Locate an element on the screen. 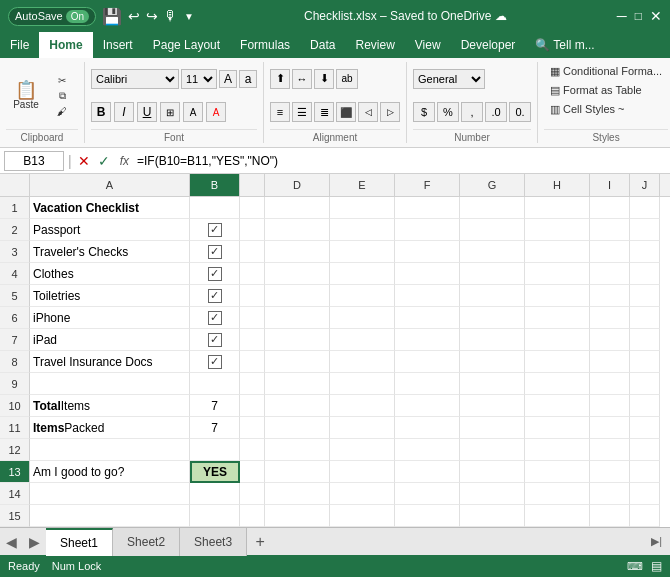 Image resolution: width=670 pixels, height=577 pixels. cell-b5 is located at coordinates (215, 296).